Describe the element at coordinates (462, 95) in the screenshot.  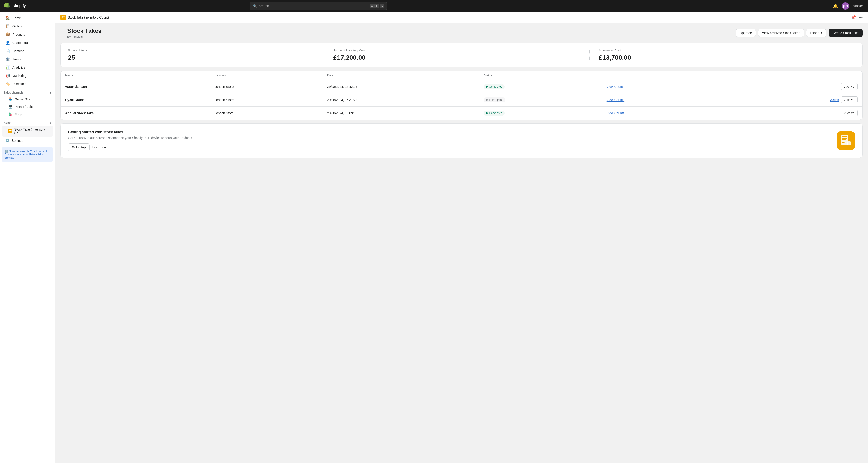
I see `stock-takes-table: Name Location Date Status Water damage L…` at that location.